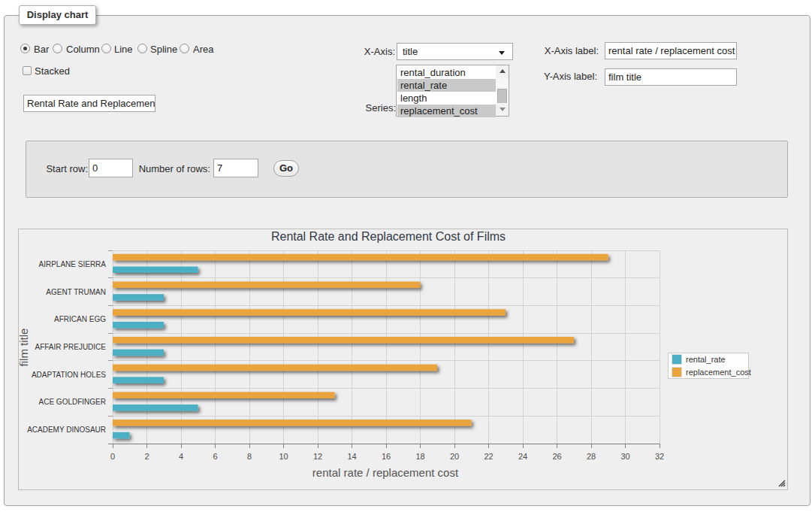 This screenshot has height=512, width=812. Describe the element at coordinates (66, 430) in the screenshot. I see `svg-text: ACADEMY DINOSAUR` at that location.